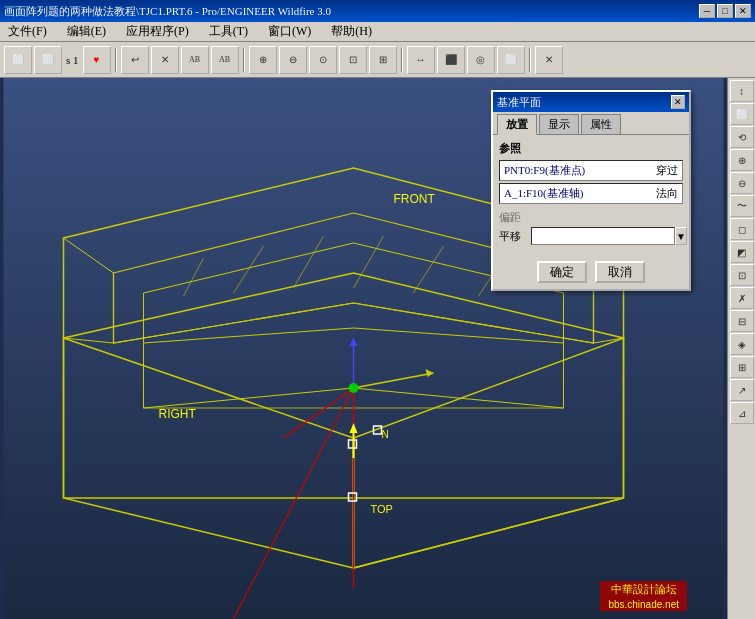 This screenshot has width=755, height=619. What do you see at coordinates (576, 170) in the screenshot?
I see `dialog-ref-1-name: PNT0:F9(基准点)` at bounding box center [576, 170].